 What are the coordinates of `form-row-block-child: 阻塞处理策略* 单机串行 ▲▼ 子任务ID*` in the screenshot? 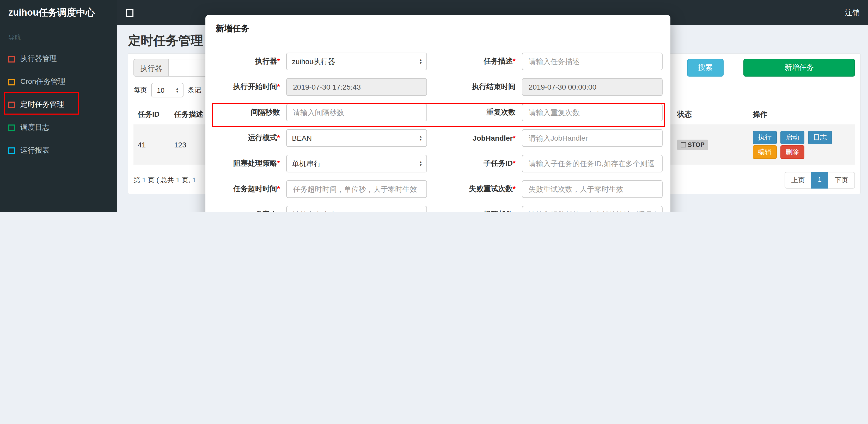 It's located at (438, 164).